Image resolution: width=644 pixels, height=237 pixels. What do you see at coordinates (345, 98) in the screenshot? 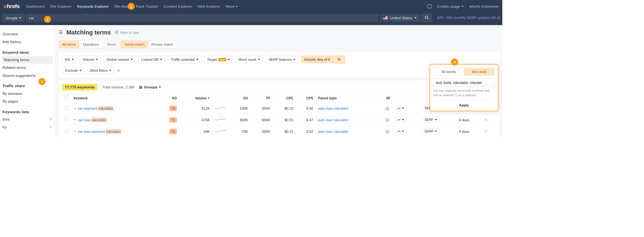
I see `th-parent: Parent topic` at bounding box center [345, 98].